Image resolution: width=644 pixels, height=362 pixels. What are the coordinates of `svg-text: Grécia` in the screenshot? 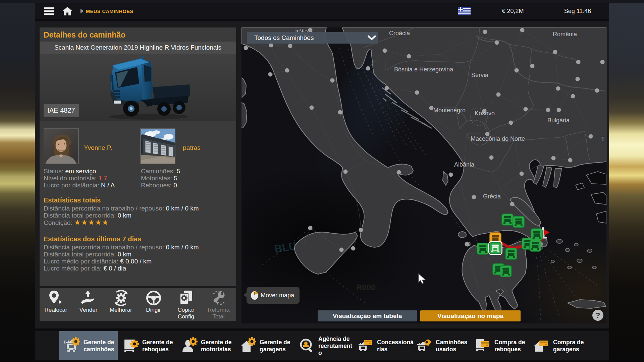 It's located at (492, 196).